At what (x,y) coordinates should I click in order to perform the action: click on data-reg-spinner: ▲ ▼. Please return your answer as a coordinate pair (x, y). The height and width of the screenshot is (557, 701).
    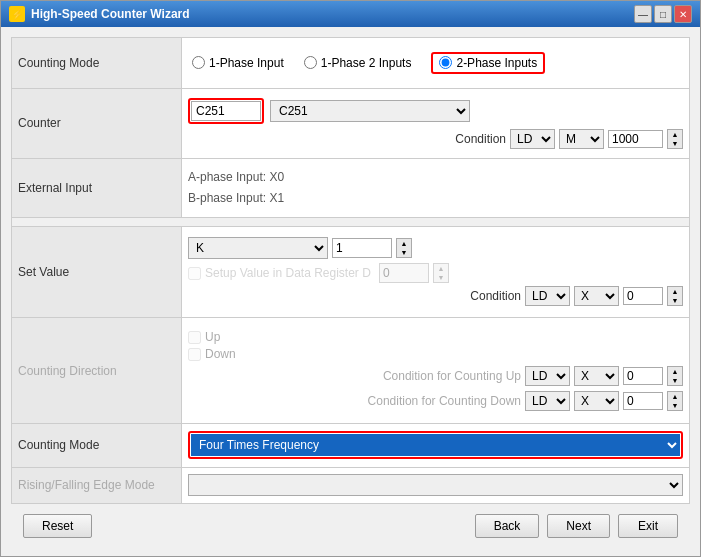
    Looking at the image, I should click on (441, 273).